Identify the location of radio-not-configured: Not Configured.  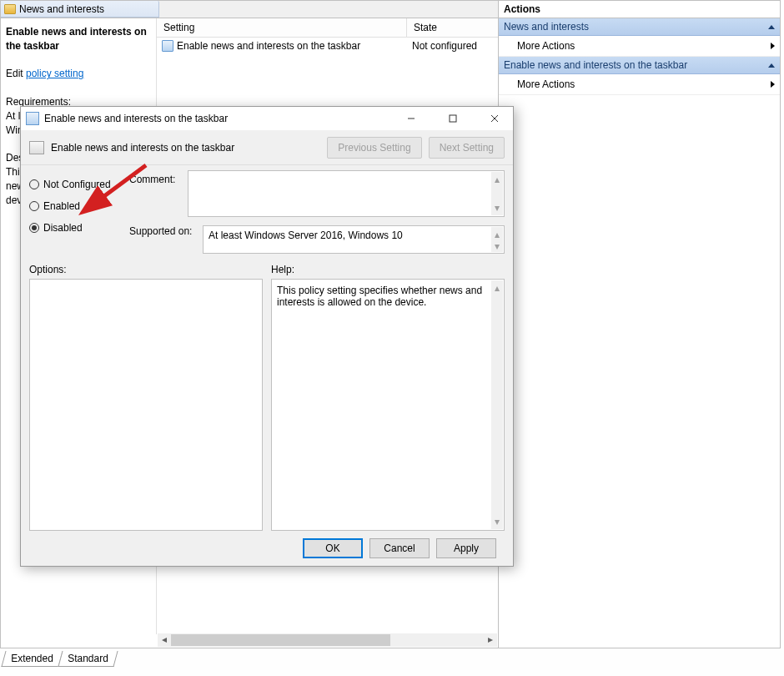
(75, 184).